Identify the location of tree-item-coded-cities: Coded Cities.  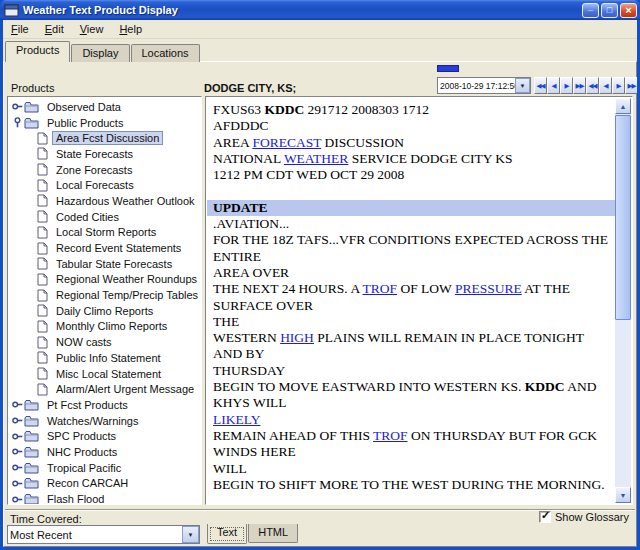
(104, 217).